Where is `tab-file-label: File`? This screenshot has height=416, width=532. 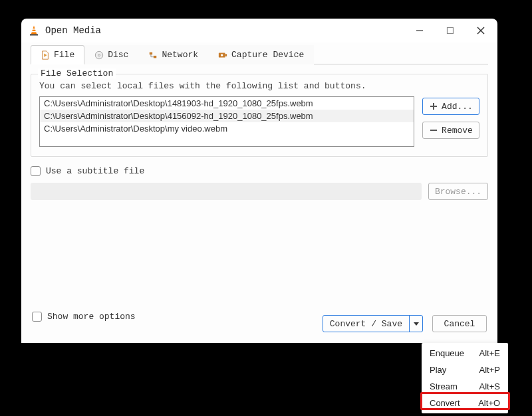
tab-file-label: File is located at coordinates (64, 54).